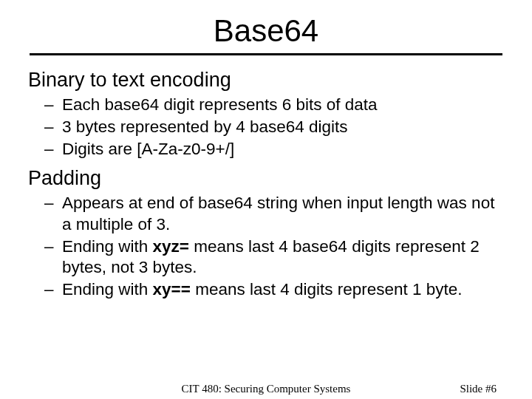 The image size is (532, 399). I want to click on bullet-text: Ending with xyz= means last 4 base64 dig…, so click(270, 257).